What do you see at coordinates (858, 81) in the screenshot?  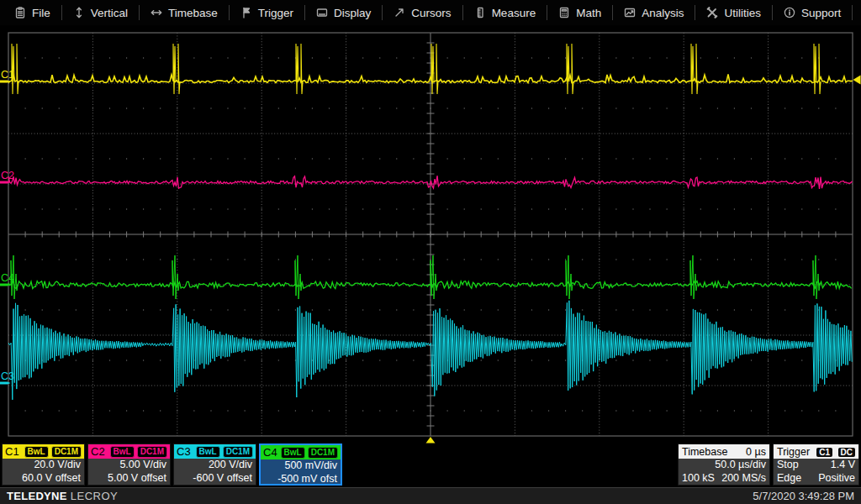 I see `trigger-level-marker` at bounding box center [858, 81].